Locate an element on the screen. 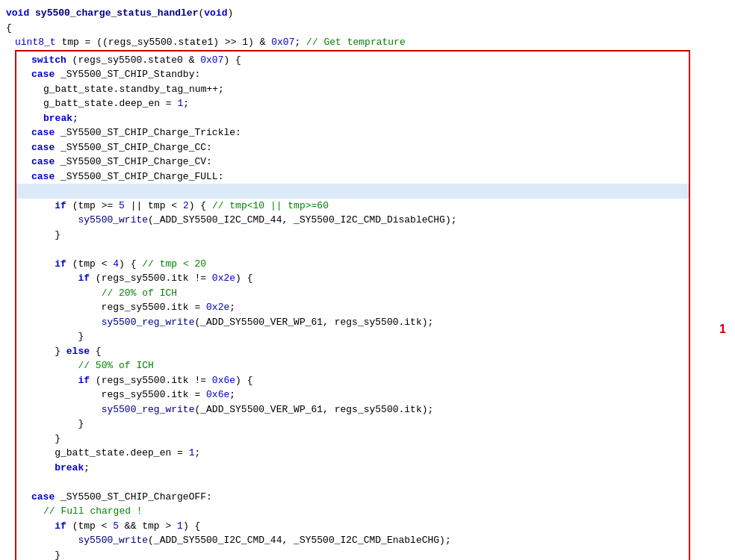  line-number-badge: 1 is located at coordinates (723, 329).